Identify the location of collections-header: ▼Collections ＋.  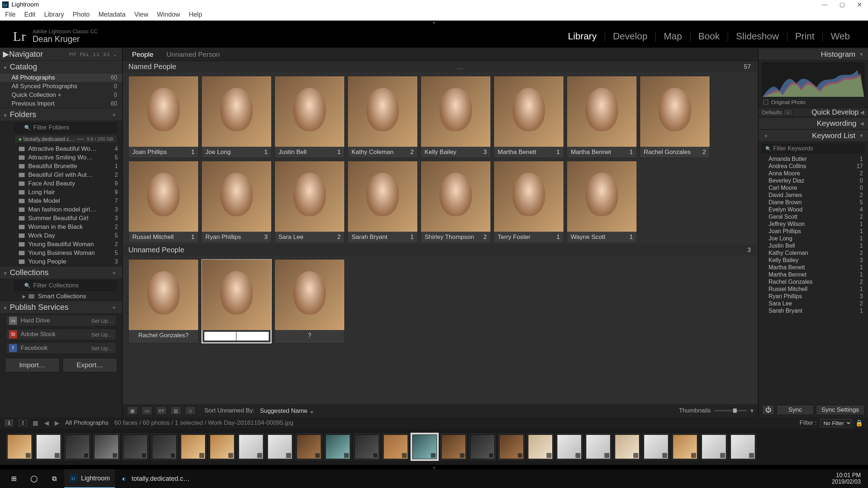
(61, 273).